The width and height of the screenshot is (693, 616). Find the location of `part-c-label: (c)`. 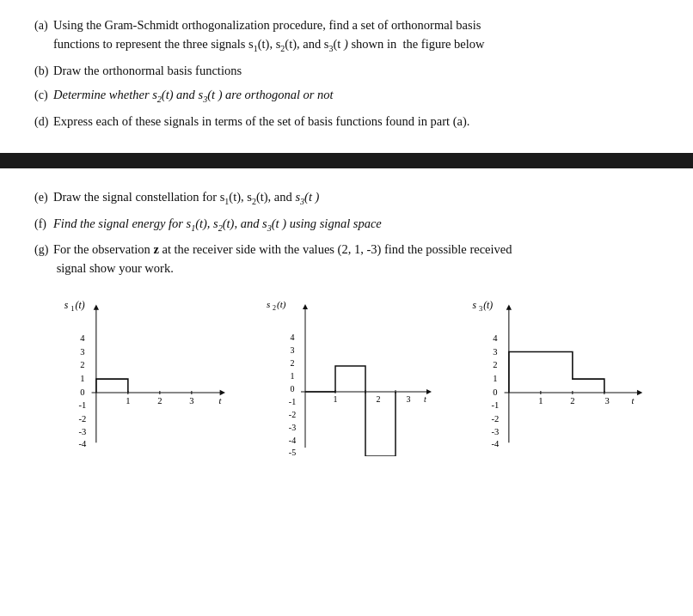

part-c-label: (c) is located at coordinates (44, 95).